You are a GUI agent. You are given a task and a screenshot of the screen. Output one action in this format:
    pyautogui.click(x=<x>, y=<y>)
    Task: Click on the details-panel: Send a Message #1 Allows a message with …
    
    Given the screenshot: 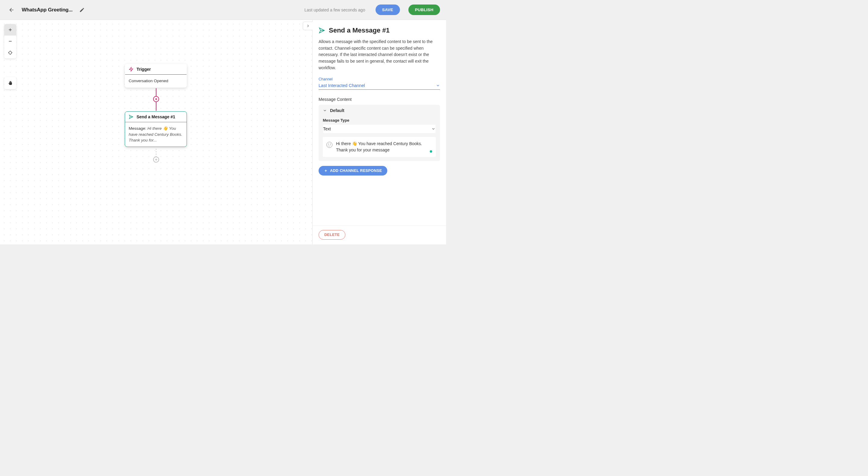 What is the action you would take?
    pyautogui.click(x=379, y=132)
    